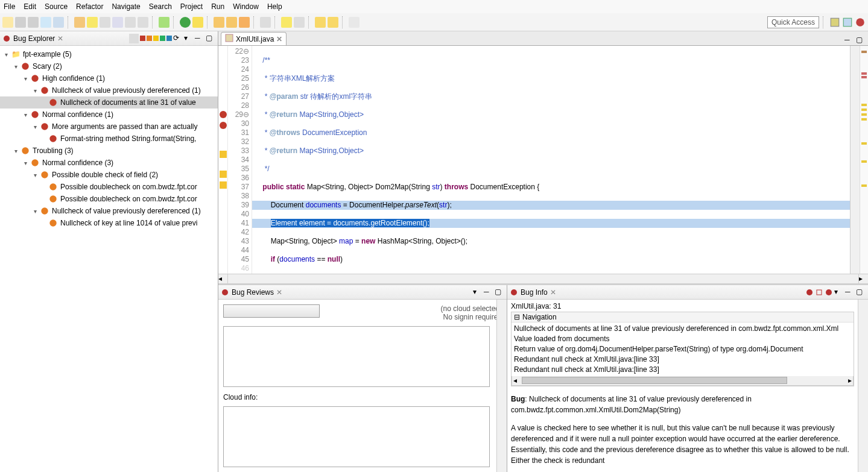 This screenshot has width=868, height=472. What do you see at coordinates (169, 39) in the screenshot?
I see `priority-blue-icon` at bounding box center [169, 39].